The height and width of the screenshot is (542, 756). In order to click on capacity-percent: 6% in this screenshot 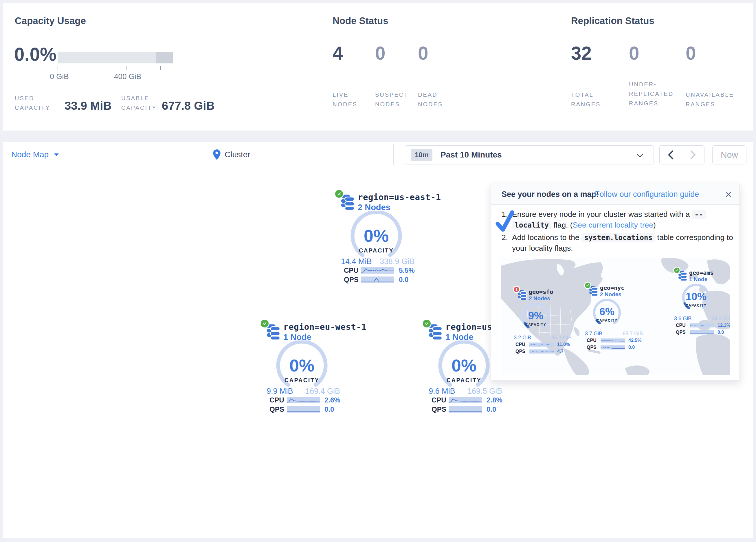, I will do `click(607, 312)`.